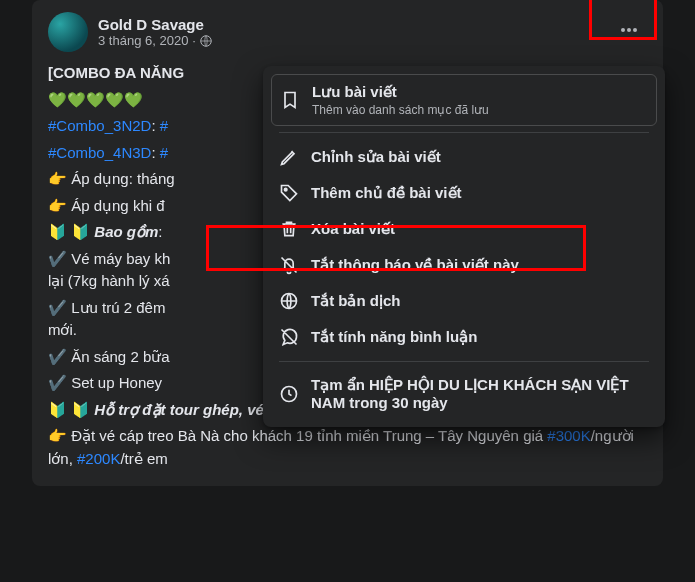 The width and height of the screenshot is (695, 582). What do you see at coordinates (480, 394) in the screenshot?
I see `menu-item-label: Tạm ẩn HIỆP HỘI DU LỊCH KHÁCH SẠN VIỆT N…` at bounding box center [480, 394].